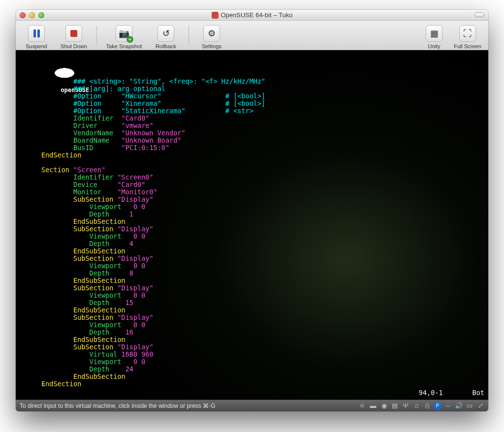 Image resolution: width=504 pixels, height=432 pixels. I want to click on bluetooth-icon: ⎋, so click(362, 406).